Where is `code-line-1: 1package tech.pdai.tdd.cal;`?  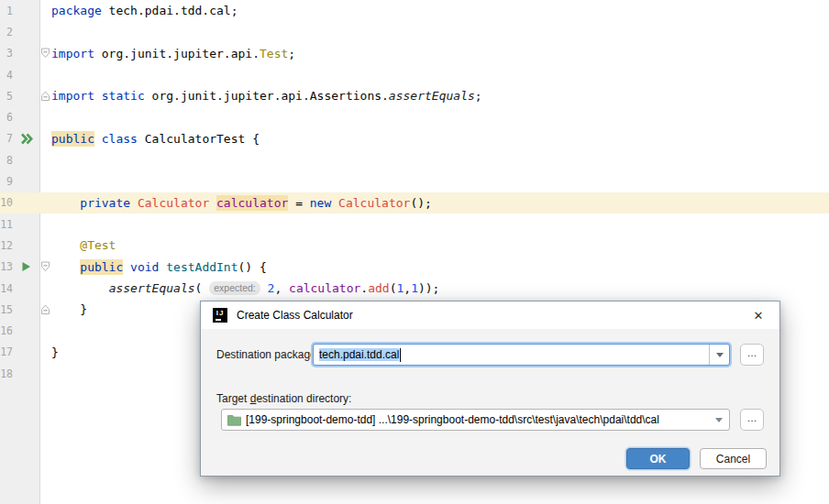
code-line-1: 1package tech.pdai.tdd.cal; is located at coordinates (414, 11).